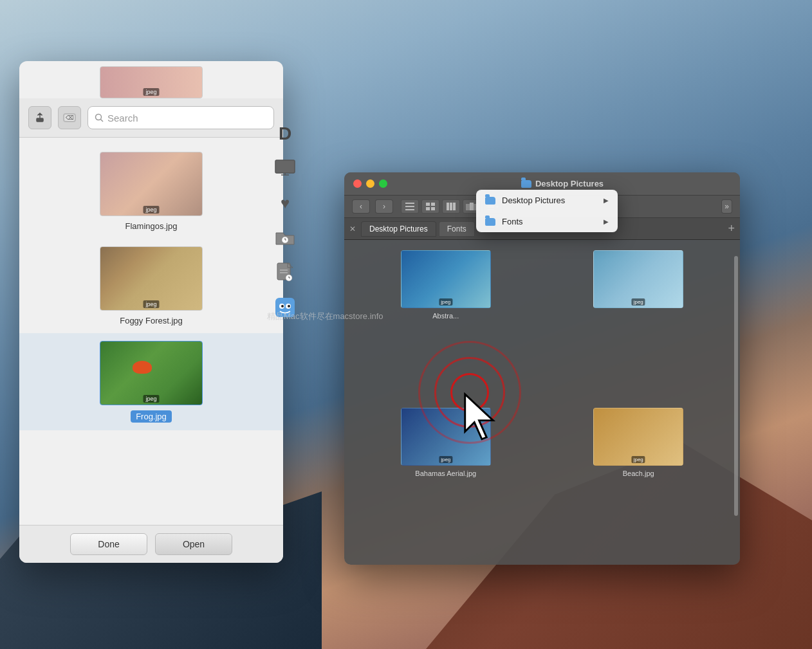 The height and width of the screenshot is (649, 812). Describe the element at coordinates (399, 229) in the screenshot. I see `tab-desktop-pictures: Desktop Pictures` at that location.